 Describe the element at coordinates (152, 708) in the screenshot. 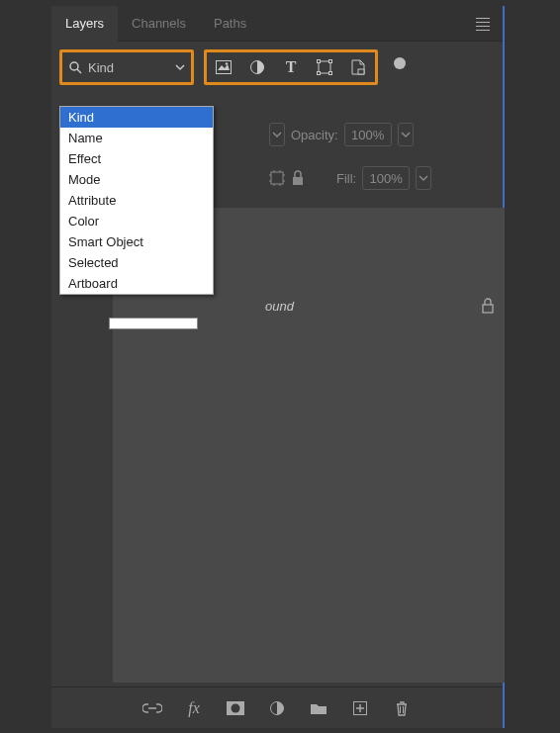

I see `link-layers-icon` at that location.